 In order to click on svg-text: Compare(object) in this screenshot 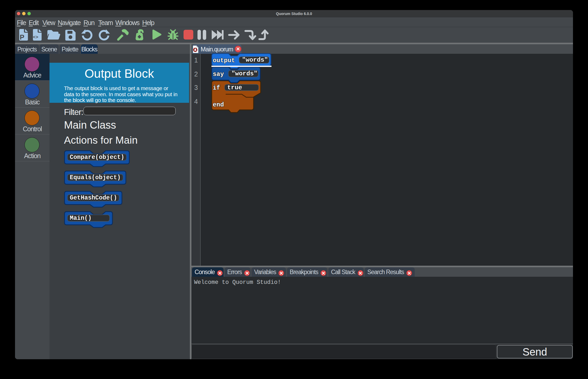, I will do `click(97, 157)`.